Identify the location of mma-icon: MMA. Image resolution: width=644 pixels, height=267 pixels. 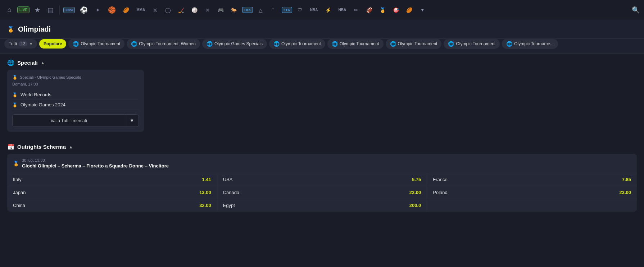
(141, 10).